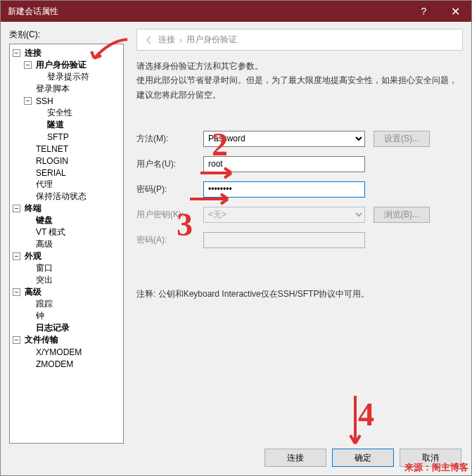 This screenshot has width=472, height=476. Describe the element at coordinates (170, 215) in the screenshot. I see `userkey-label: 用户密钥(K):` at that location.